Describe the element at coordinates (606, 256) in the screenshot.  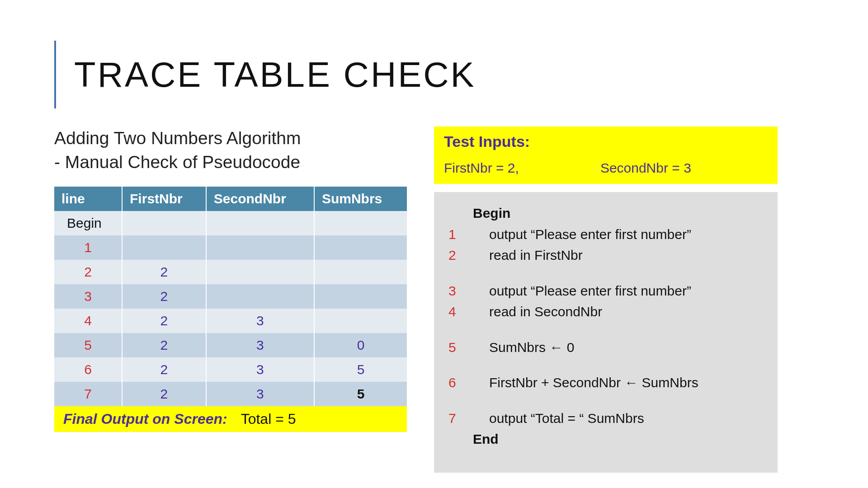
I see `code-line: 2read in FirstNbr` at that location.